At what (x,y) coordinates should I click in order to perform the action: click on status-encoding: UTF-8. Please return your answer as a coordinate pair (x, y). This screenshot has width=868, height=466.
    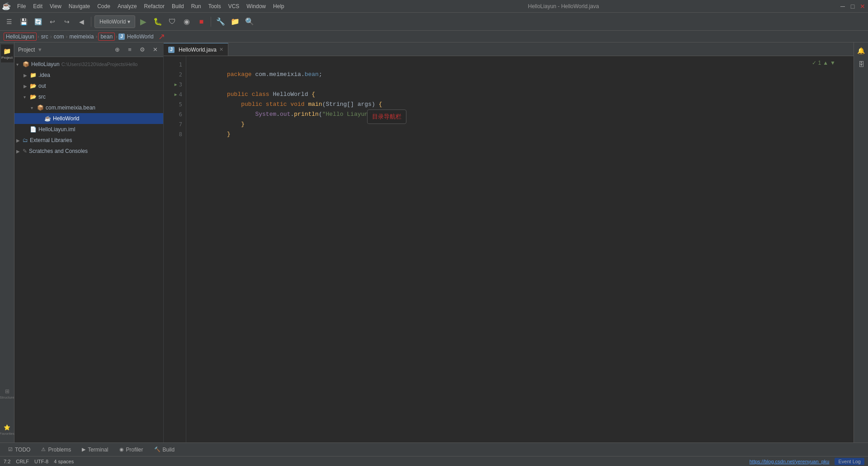
    Looking at the image, I should click on (42, 461).